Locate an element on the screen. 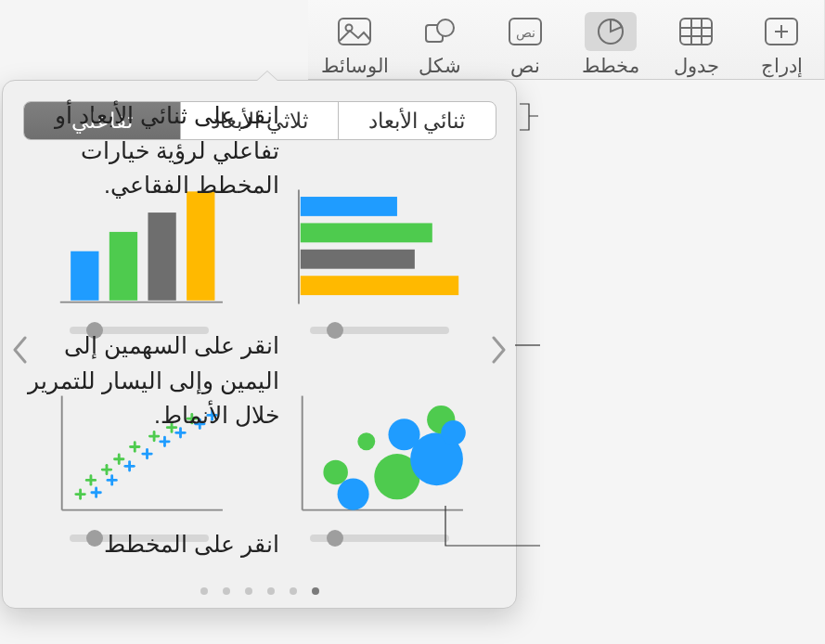  photo-icon is located at coordinates (354, 32).